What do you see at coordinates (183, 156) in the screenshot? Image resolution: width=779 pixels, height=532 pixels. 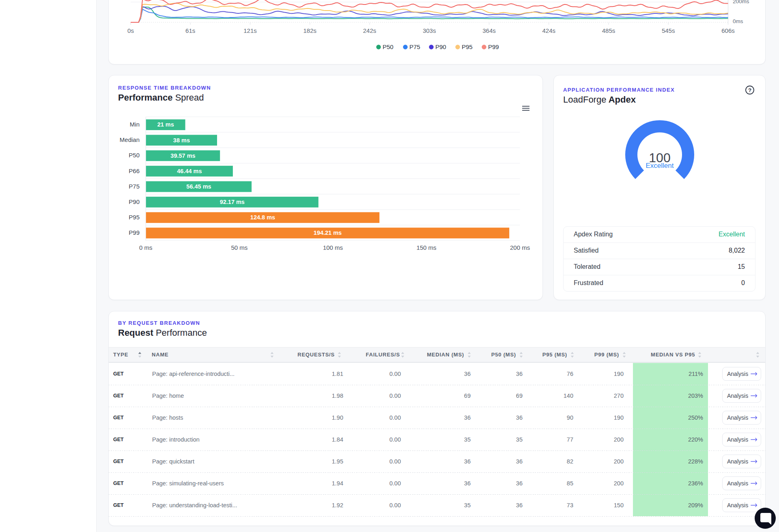 I see `svg-text: 39.57 ms` at bounding box center [183, 156].